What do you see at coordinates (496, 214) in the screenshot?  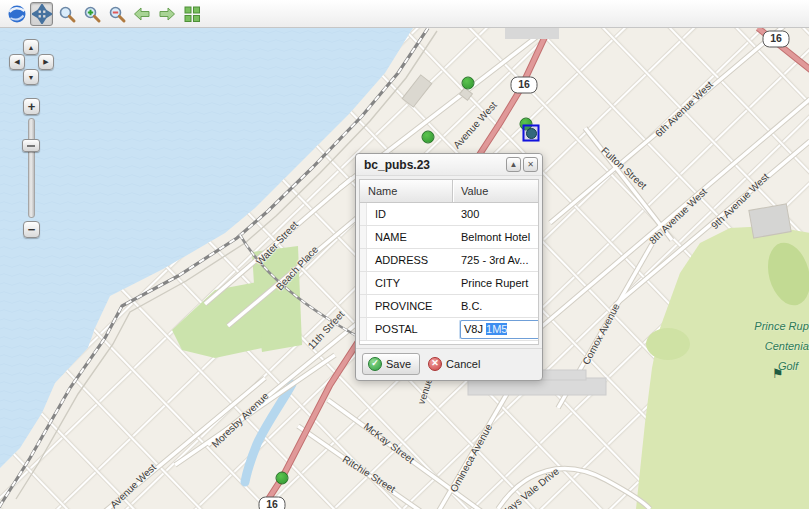 I see `cell-value: 300` at bounding box center [496, 214].